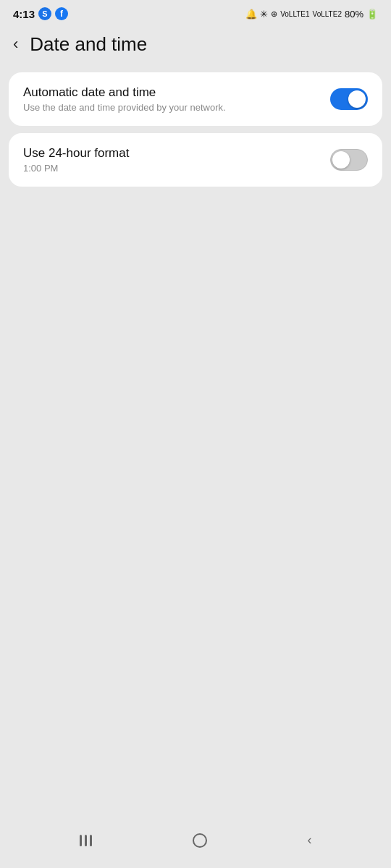 This screenshot has width=391, height=868. Describe the element at coordinates (264, 14) in the screenshot. I see `bluetooth-icon: ✳` at that location.